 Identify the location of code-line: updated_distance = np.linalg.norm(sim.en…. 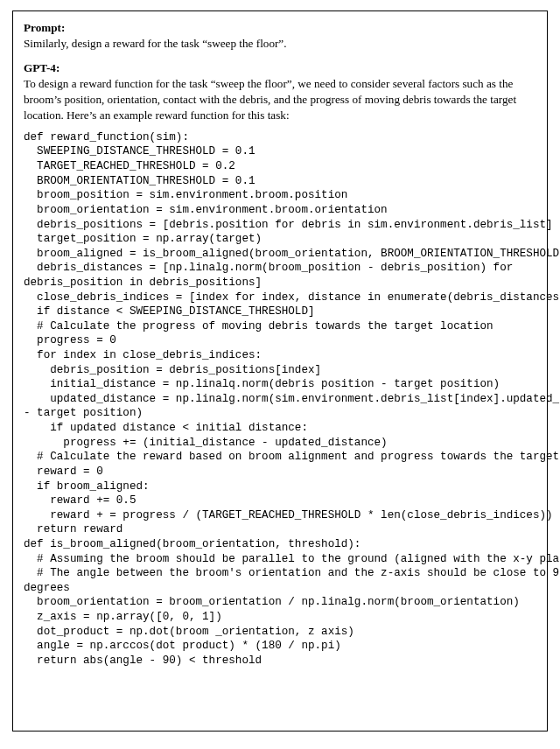
(280, 399).